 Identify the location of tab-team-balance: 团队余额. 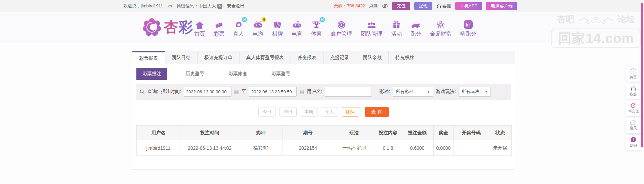
(372, 58).